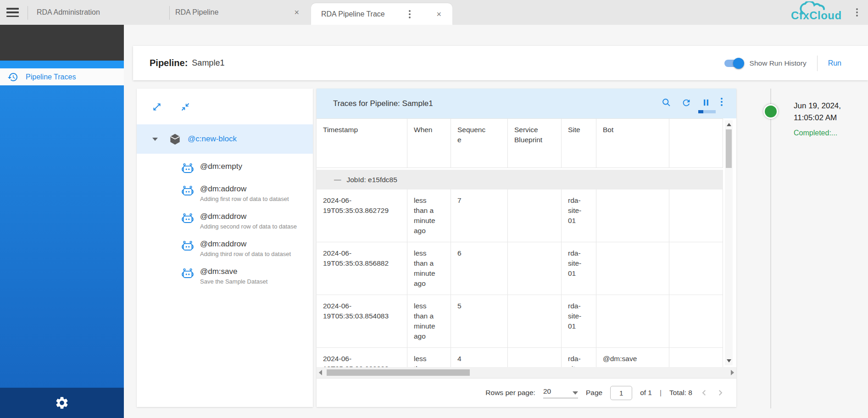 The height and width of the screenshot is (418, 868). What do you see at coordinates (666, 104) in the screenshot?
I see `search-icon` at bounding box center [666, 104].